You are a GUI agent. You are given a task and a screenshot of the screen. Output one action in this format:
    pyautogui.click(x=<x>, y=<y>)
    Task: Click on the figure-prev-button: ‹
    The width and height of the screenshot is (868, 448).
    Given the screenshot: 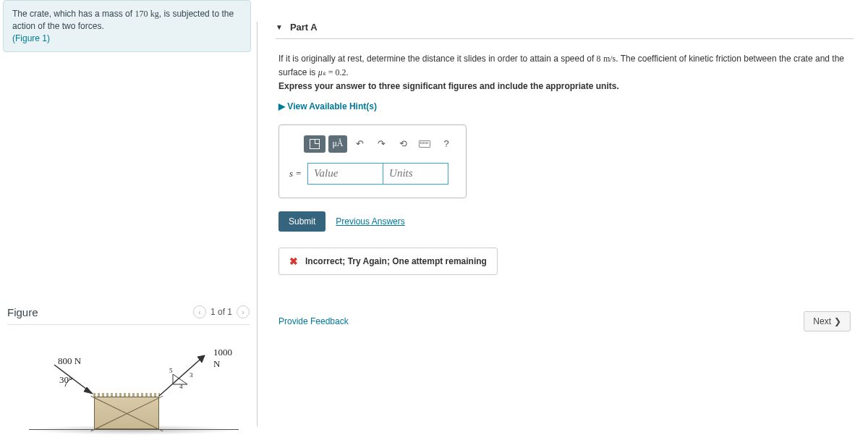 What is the action you would take?
    pyautogui.click(x=200, y=312)
    